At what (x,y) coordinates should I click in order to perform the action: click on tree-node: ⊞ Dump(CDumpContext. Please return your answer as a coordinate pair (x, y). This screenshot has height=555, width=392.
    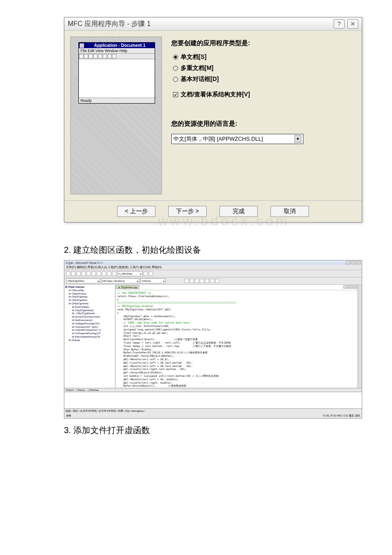
    Looking at the image, I should click on (89, 317).